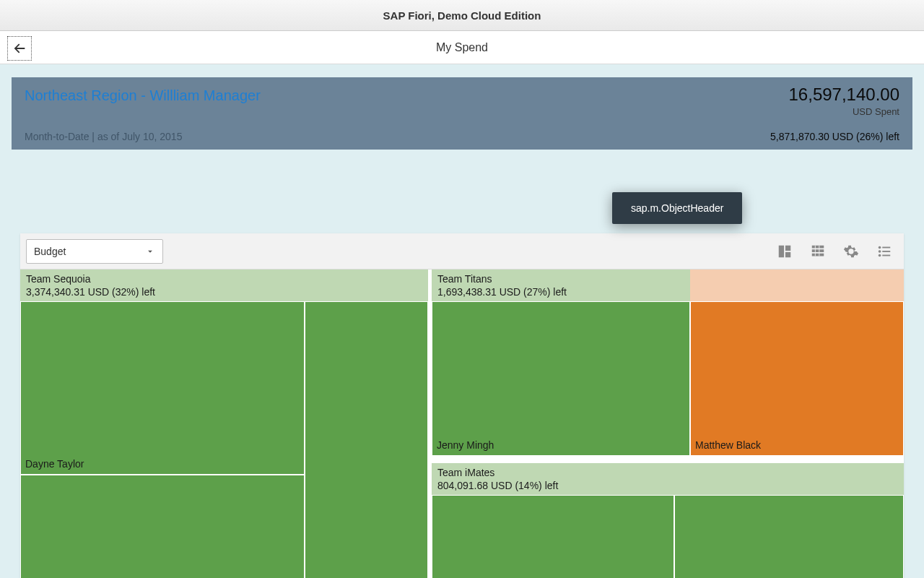 The width and height of the screenshot is (924, 578). What do you see at coordinates (150, 251) in the screenshot?
I see `chevron-down-icon` at bounding box center [150, 251].